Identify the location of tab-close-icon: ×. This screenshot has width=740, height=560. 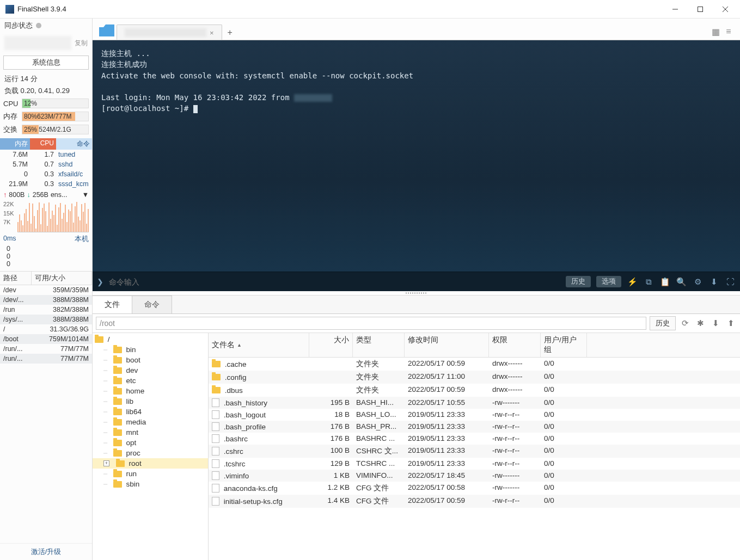
(212, 33).